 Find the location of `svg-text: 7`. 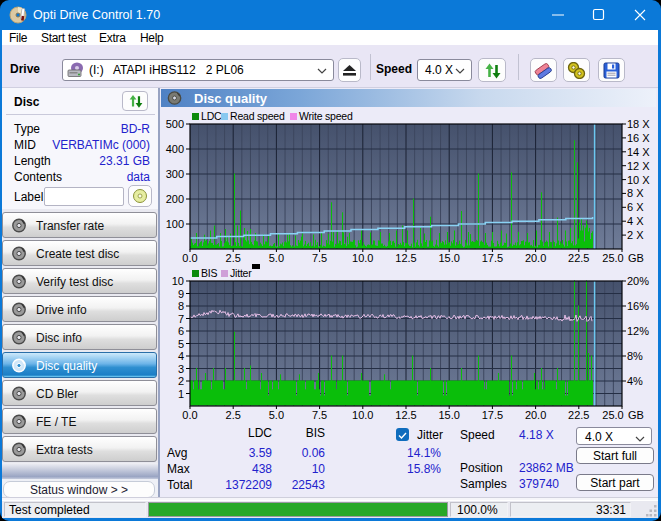

svg-text: 7 is located at coordinates (181, 319).